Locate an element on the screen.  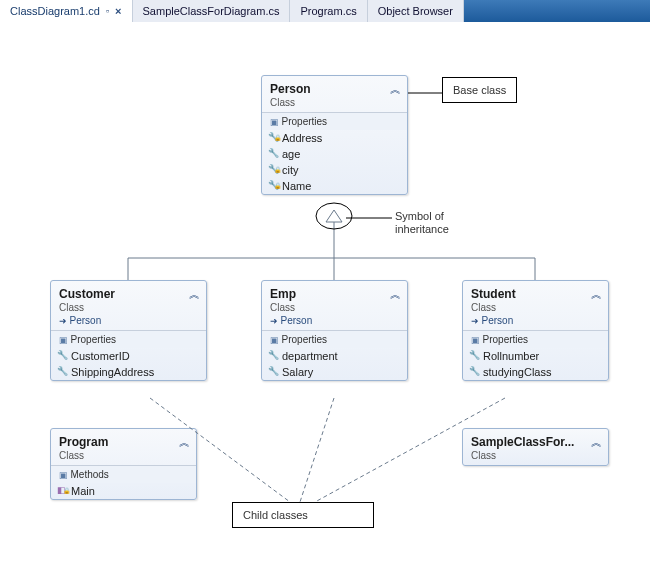
note-base-class: Base class is located at coordinates (480, 90).